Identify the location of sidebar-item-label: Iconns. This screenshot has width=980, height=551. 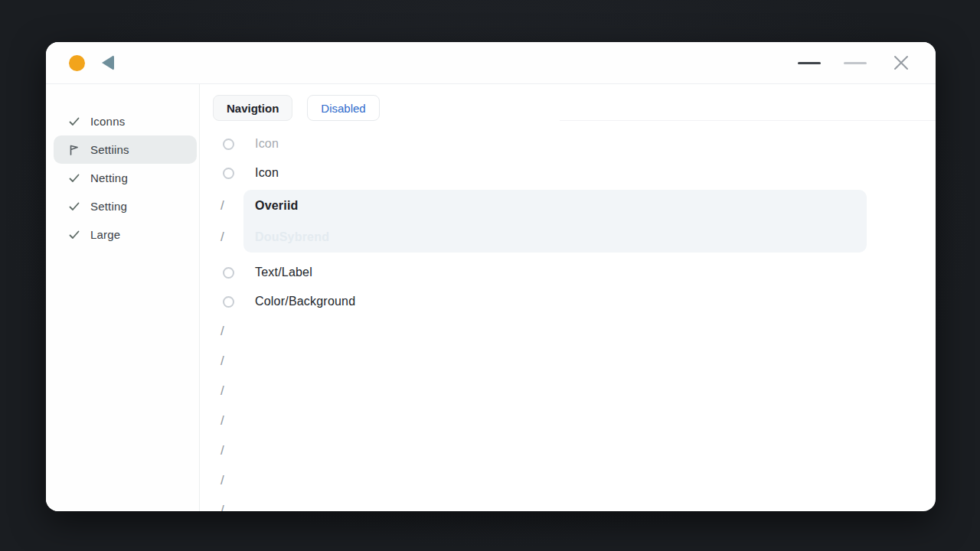
(107, 121).